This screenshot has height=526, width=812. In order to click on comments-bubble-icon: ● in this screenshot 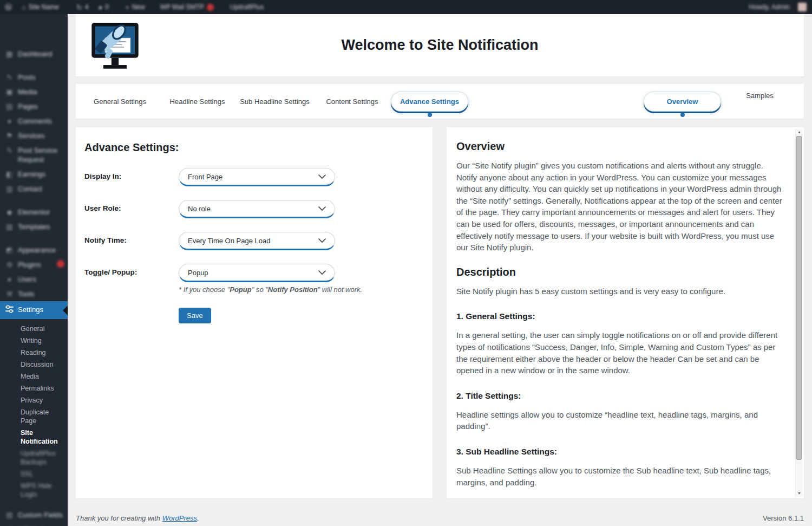, I will do `click(100, 8)`.